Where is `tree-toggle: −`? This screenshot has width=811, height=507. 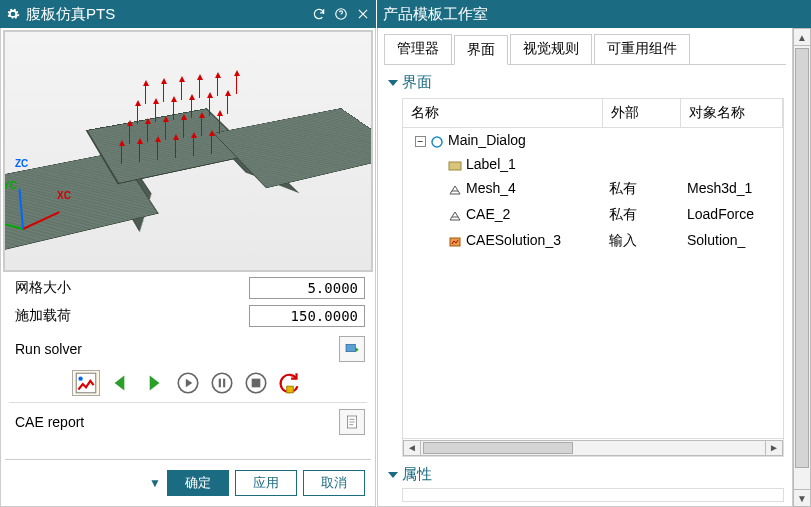 tree-toggle: − is located at coordinates (420, 142).